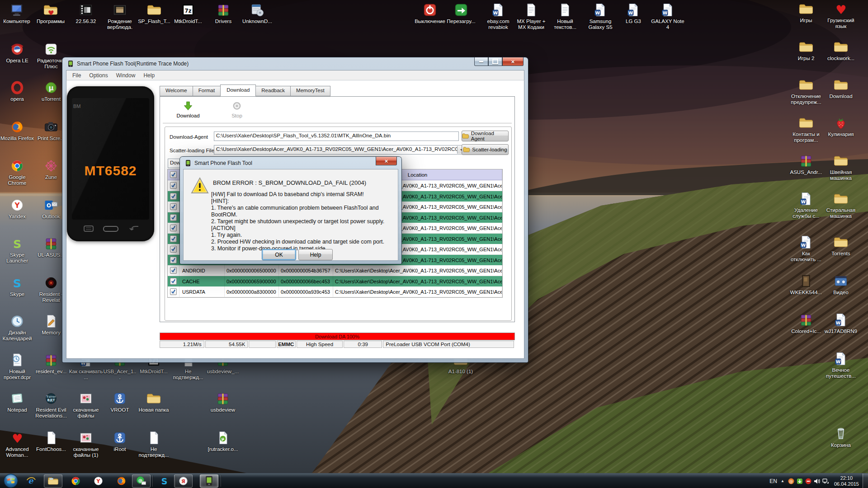 The height and width of the screenshot is (488, 868). I want to click on desktop-icon: SP_Flash_T..., so click(154, 13).